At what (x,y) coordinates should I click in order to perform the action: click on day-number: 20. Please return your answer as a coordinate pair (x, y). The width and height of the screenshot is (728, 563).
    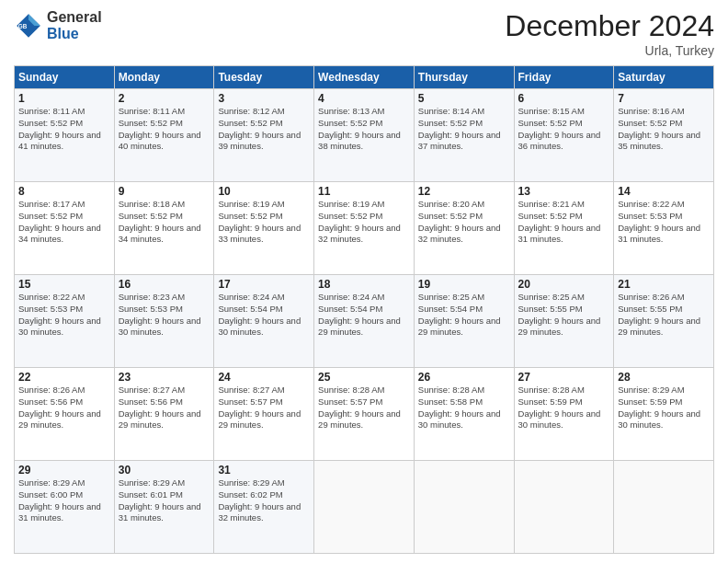
    Looking at the image, I should click on (564, 284).